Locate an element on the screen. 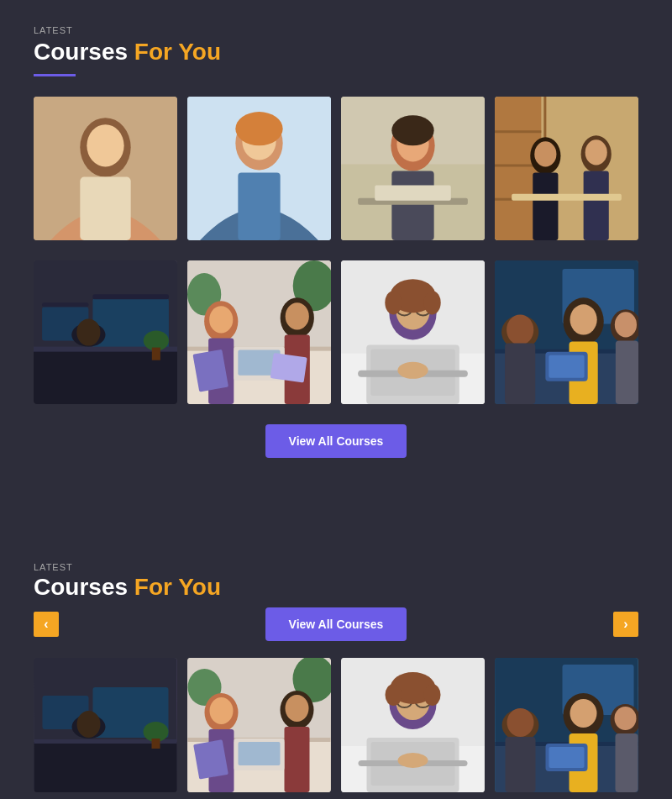  title-highlight-top: For You is located at coordinates (178, 52).